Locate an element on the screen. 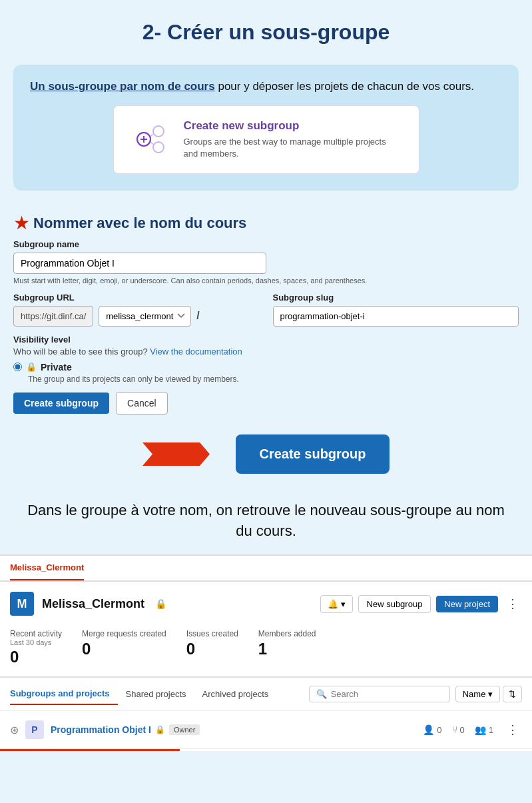 The image size is (532, 803). star-label: Nommer avec le nom du cours is located at coordinates (140, 223).